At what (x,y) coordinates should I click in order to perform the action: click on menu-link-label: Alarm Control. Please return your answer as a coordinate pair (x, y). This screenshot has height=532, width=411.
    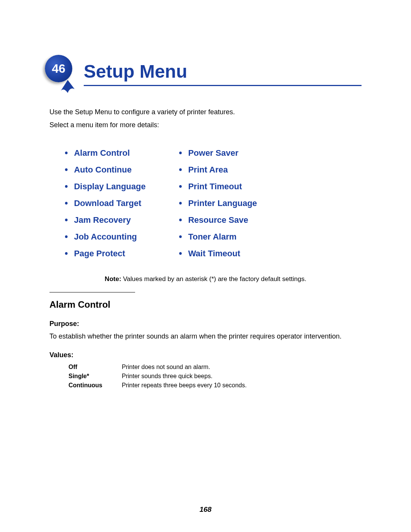
    Looking at the image, I should click on (102, 153).